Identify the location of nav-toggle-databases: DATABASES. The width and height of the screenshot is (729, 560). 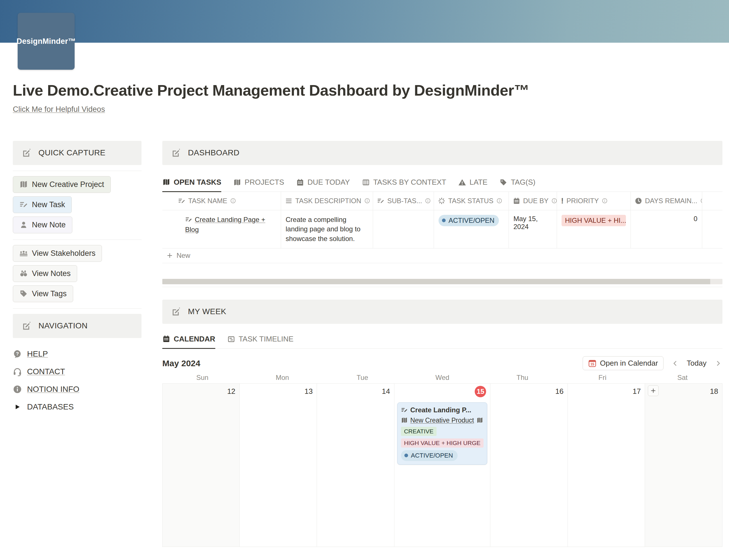
(77, 407).